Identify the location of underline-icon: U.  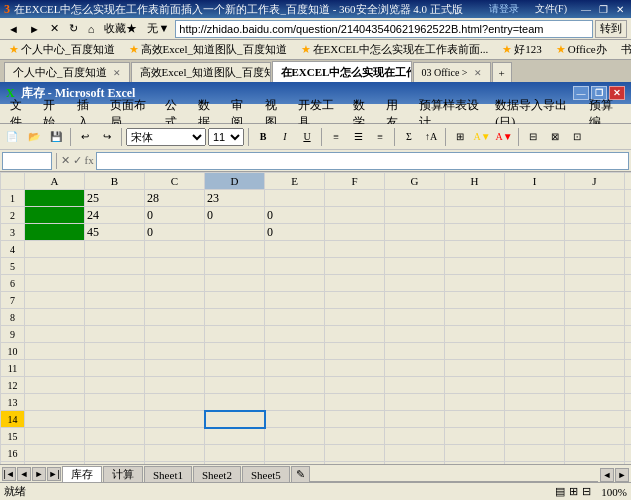
(307, 137).